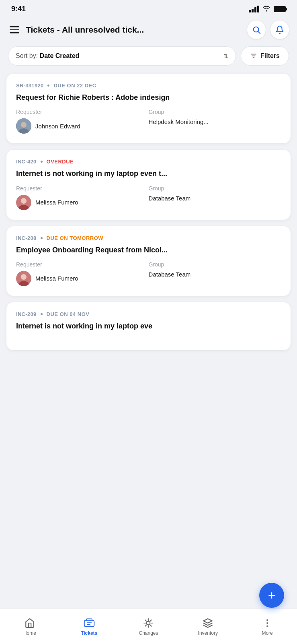 This screenshot has width=297, height=644. What do you see at coordinates (30, 85) in the screenshot?
I see `ticket-id: SR-331920` at bounding box center [30, 85].